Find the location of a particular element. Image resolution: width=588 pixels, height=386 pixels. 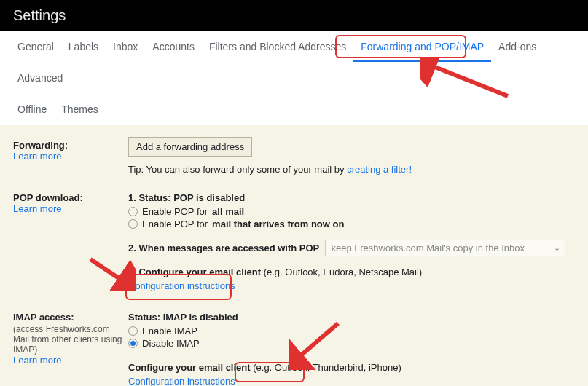

tab-addons: Add-ons is located at coordinates (517, 47).